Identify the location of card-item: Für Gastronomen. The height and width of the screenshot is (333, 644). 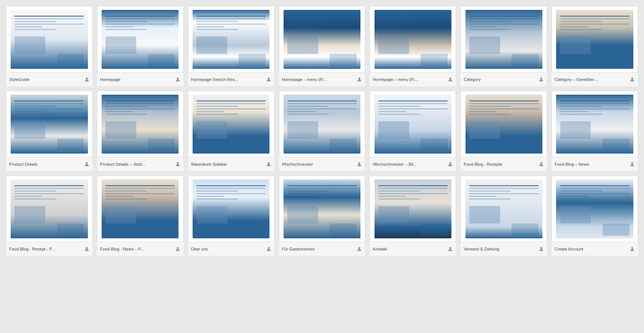
(322, 216).